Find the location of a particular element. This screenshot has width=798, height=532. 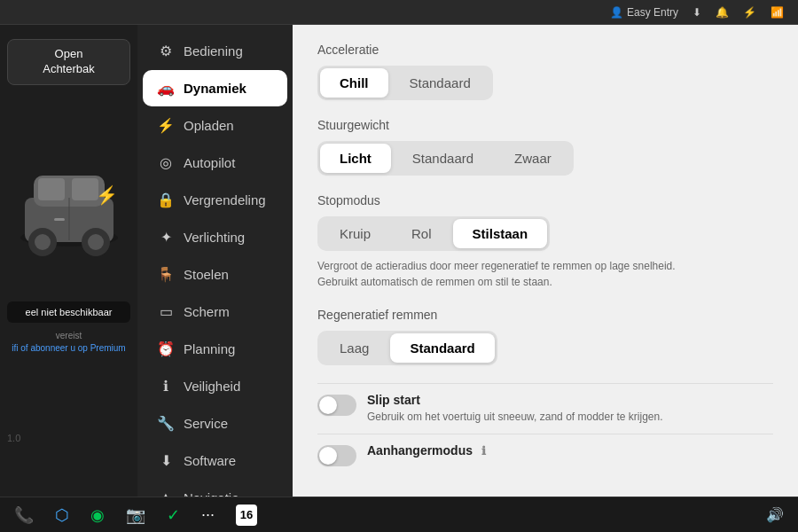

slip-start-description: Gebruik om het voertuig uit sneeuw, zand… is located at coordinates (570, 417).